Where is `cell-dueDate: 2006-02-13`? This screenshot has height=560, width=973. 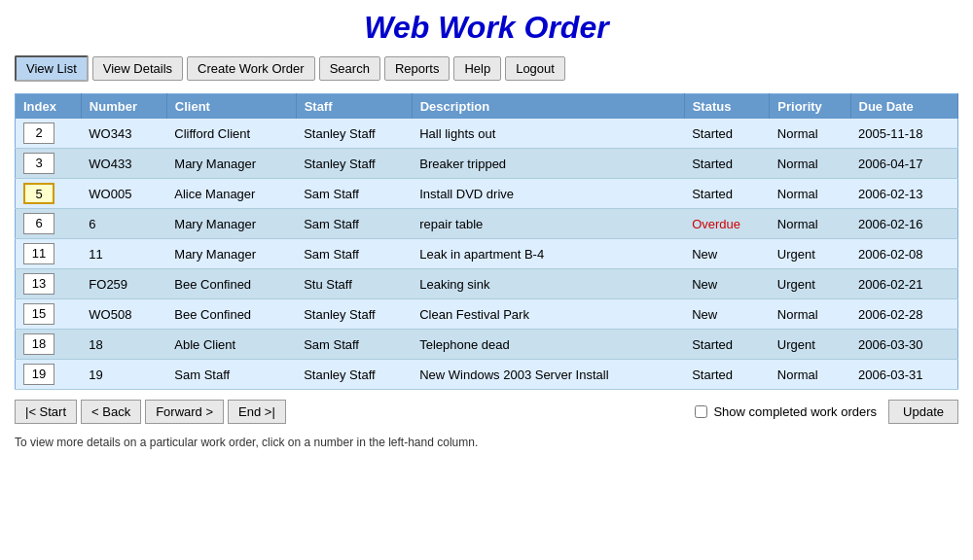 cell-dueDate: 2006-02-13 is located at coordinates (905, 194).